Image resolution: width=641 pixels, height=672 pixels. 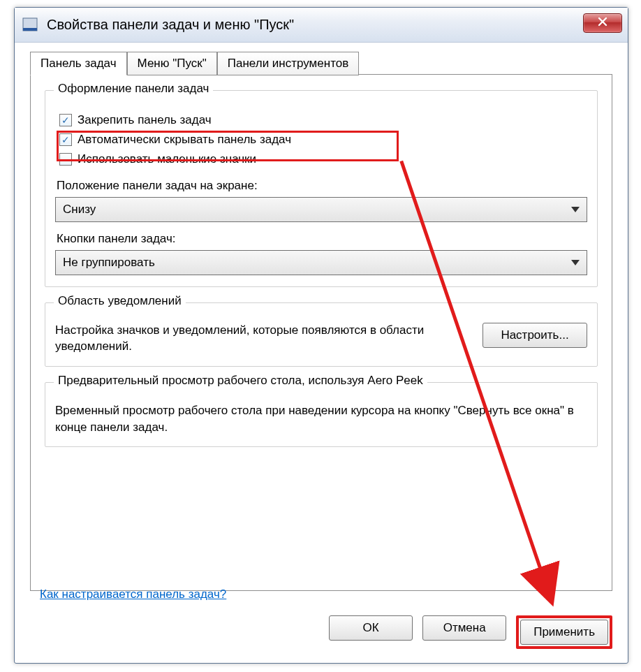 I want to click on combo-buttons-value: Не группировать, so click(x=109, y=263).